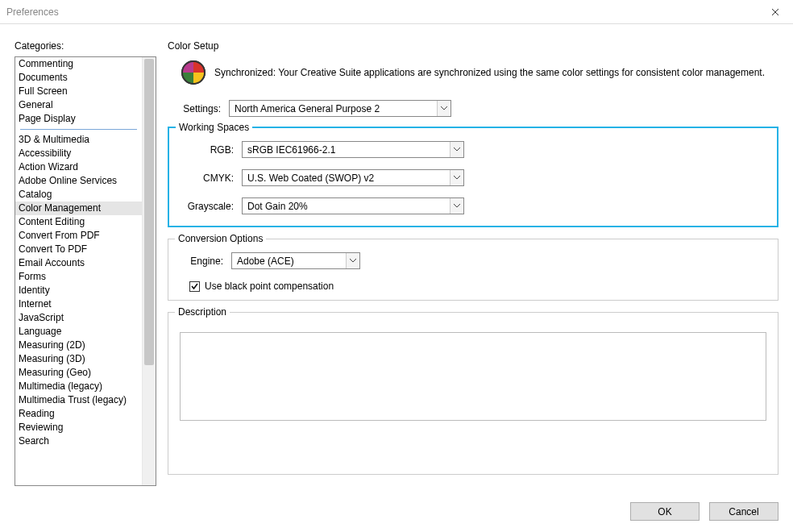  Describe the element at coordinates (85, 271) in the screenshot. I see `categories-listbox: CommentingDocumentsFull ScreenGeneralPag…` at that location.